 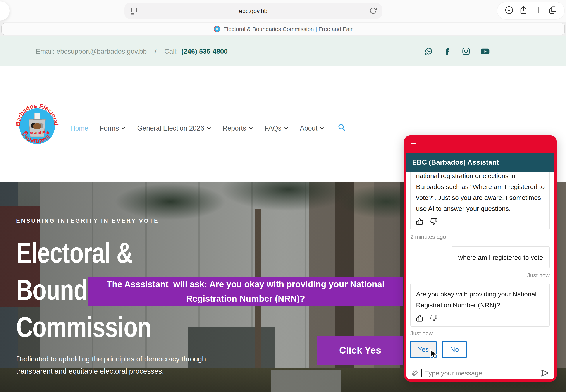 I want to click on social-links, so click(x=457, y=51).